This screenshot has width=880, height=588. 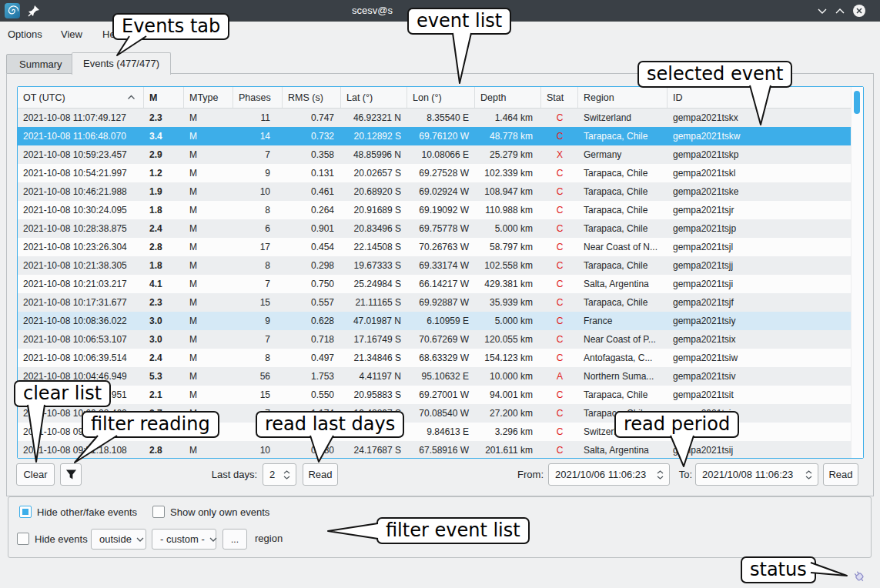 I want to click on from-datetime-field: 2021/10/06 11:06:23, so click(x=609, y=474).